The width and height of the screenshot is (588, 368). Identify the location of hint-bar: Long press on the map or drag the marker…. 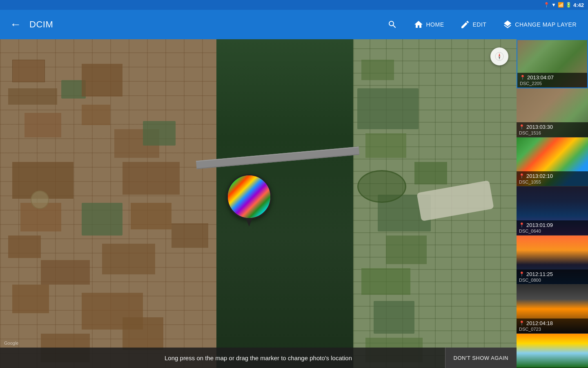
(258, 358).